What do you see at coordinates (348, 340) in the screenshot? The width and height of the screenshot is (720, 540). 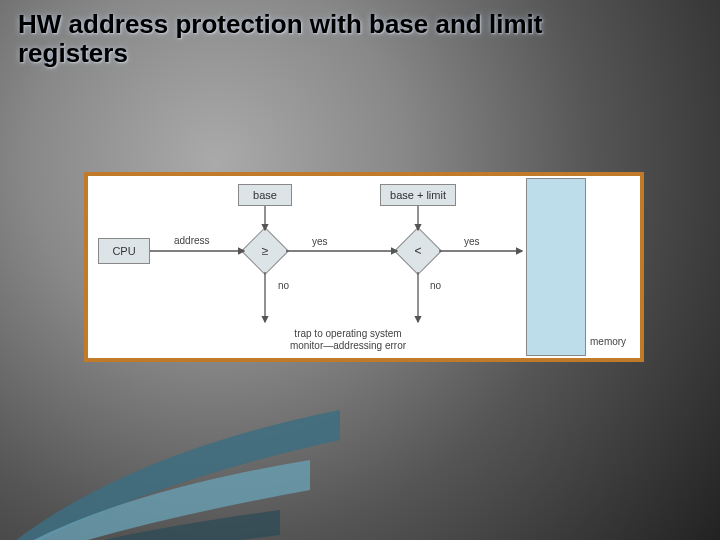 I see `trap-text: trap to operating system monitor—address…` at bounding box center [348, 340].